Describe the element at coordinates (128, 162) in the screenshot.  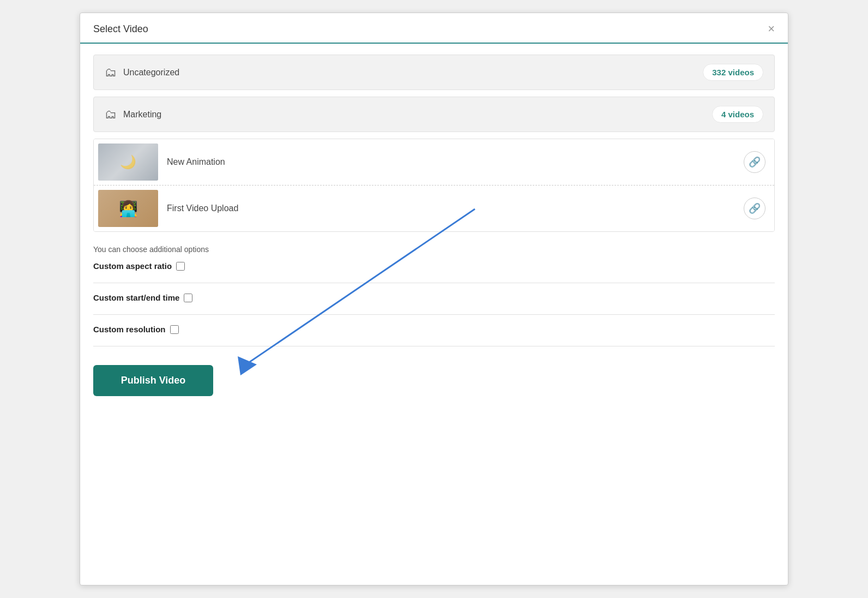
I see `thumb-animation-visual` at that location.